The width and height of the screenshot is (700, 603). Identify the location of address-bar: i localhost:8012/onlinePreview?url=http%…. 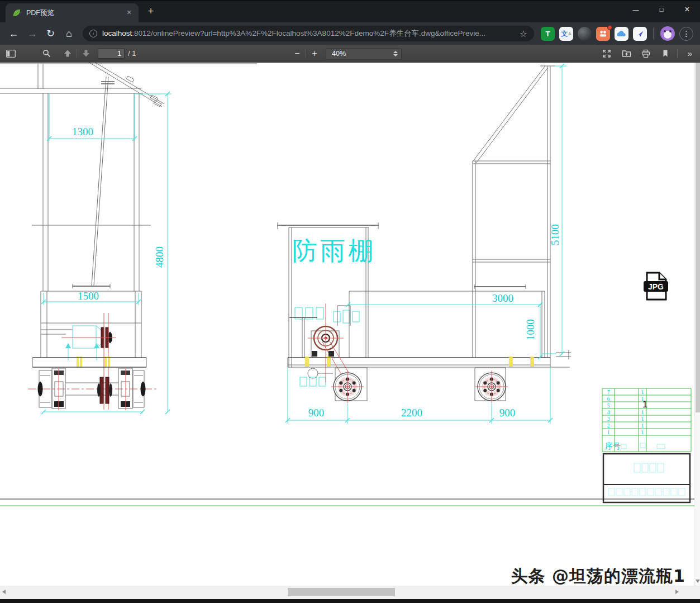
(308, 34).